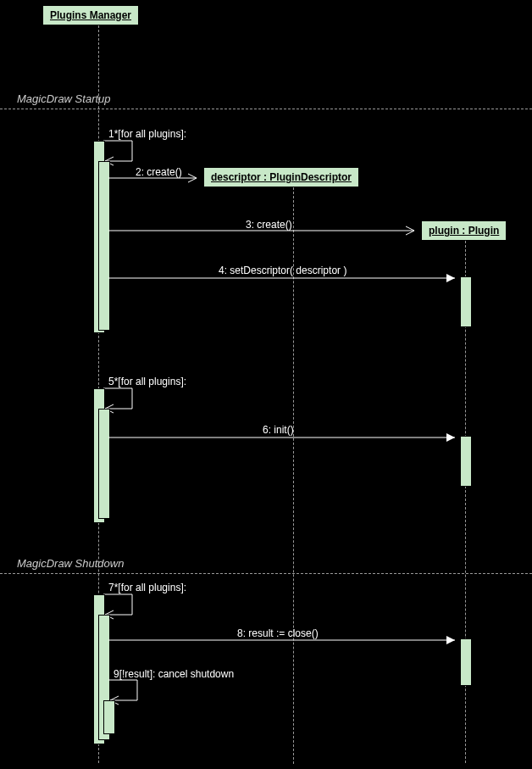 Image resolution: width=532 pixels, height=769 pixels. What do you see at coordinates (147, 588) in the screenshot?
I see `msg-7-label: 7*[for all plugins]:` at bounding box center [147, 588].